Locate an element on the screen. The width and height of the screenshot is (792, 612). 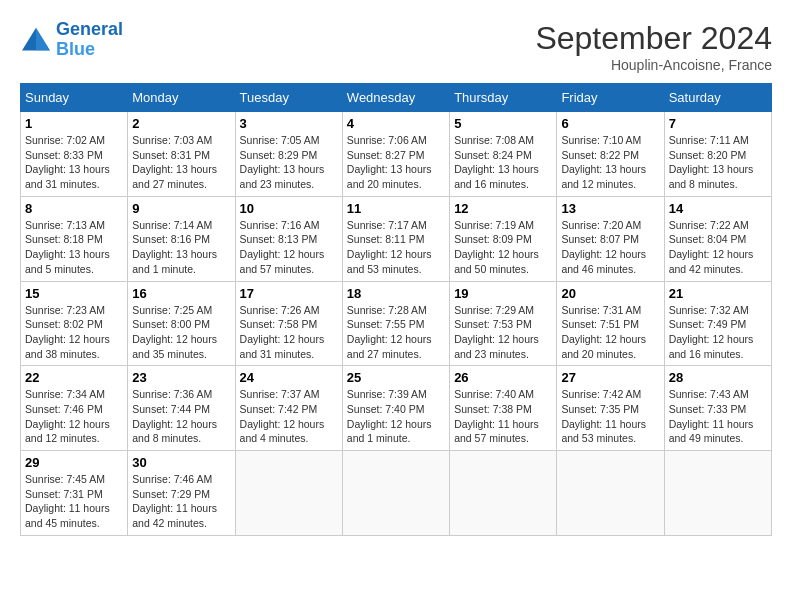
day-info: Sunrise: 7:08 AMSunset: 8:24 PMDaylight:… is located at coordinates (503, 162).